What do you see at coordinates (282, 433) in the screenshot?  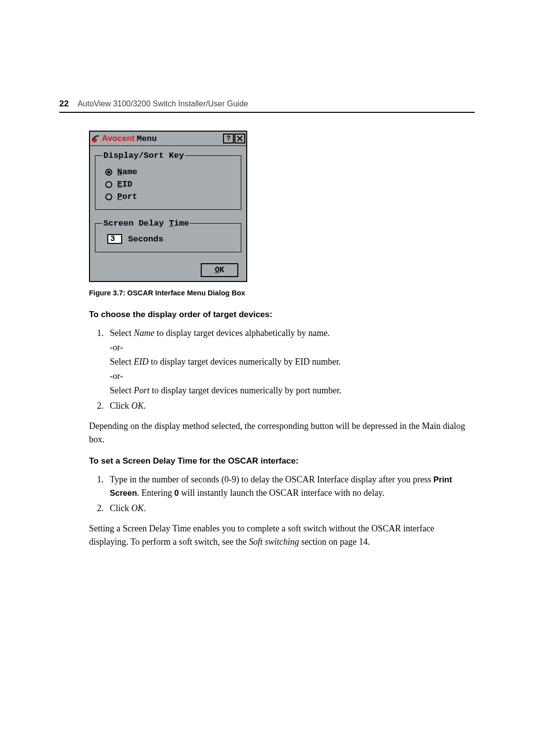 I see `paragraph-1: Depending on the display method selected…` at bounding box center [282, 433].